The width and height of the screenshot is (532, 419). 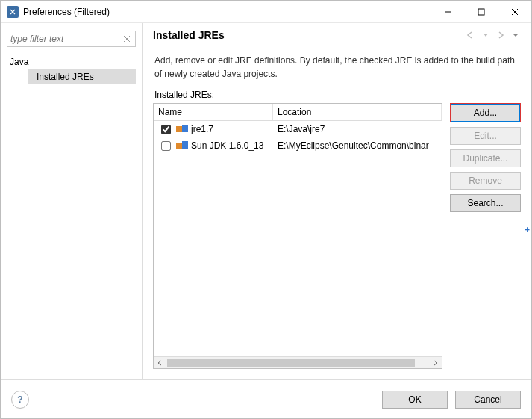 I want to click on page-title: Installed JREs, so click(x=309, y=35).